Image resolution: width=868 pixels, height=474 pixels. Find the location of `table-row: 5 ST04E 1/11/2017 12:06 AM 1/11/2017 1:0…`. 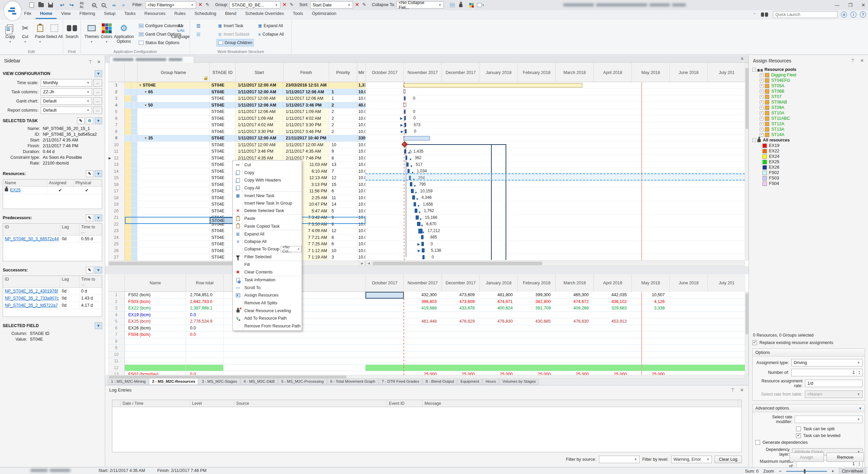

table-row: 5 ST04E 1/11/2017 12:06 AM 1/11/2017 1:0… is located at coordinates (237, 112).